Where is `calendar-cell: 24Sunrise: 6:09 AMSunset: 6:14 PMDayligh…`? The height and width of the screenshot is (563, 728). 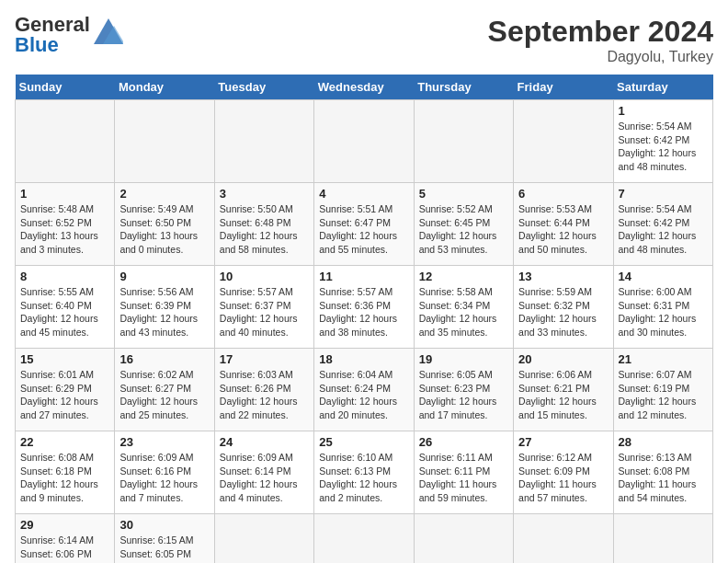
calendar-cell: 24Sunrise: 6:09 AMSunset: 6:14 PMDayligh… is located at coordinates (264, 473).